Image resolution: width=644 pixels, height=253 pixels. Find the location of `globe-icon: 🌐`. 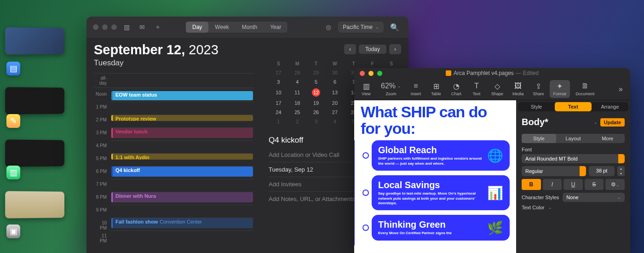

globe-icon: 🌐 is located at coordinates (495, 155).